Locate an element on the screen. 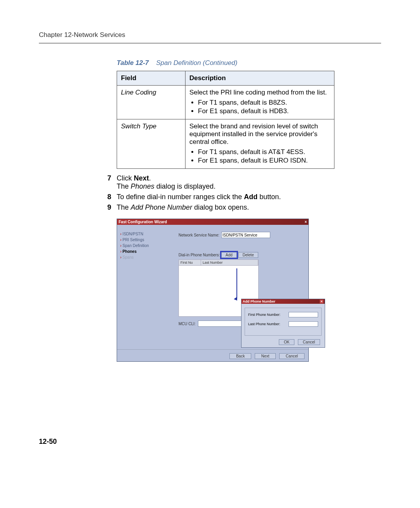 The height and width of the screenshot is (508, 420). switch-type-bullet-2: For E1 spans, default is EURO ISDN. is located at coordinates (264, 161).